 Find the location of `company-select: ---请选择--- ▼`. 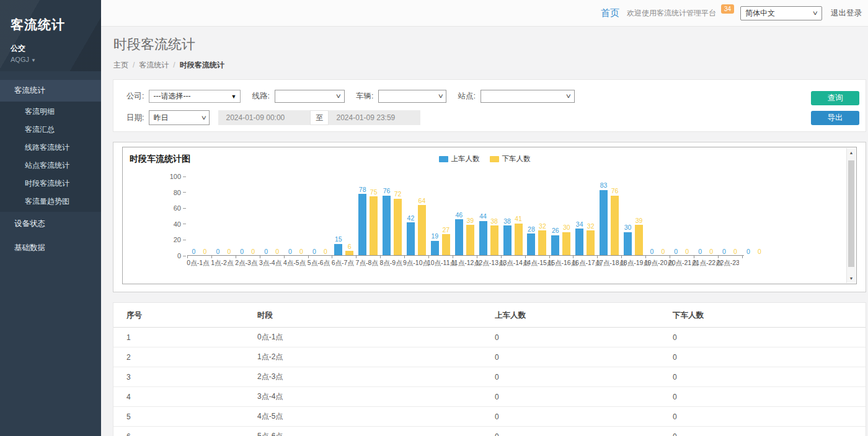

company-select: ---请选择--- ▼ is located at coordinates (195, 97).